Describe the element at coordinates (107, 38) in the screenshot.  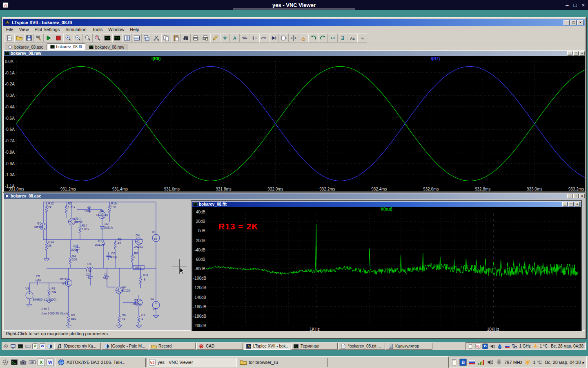
I see `autorange-icon` at that location.